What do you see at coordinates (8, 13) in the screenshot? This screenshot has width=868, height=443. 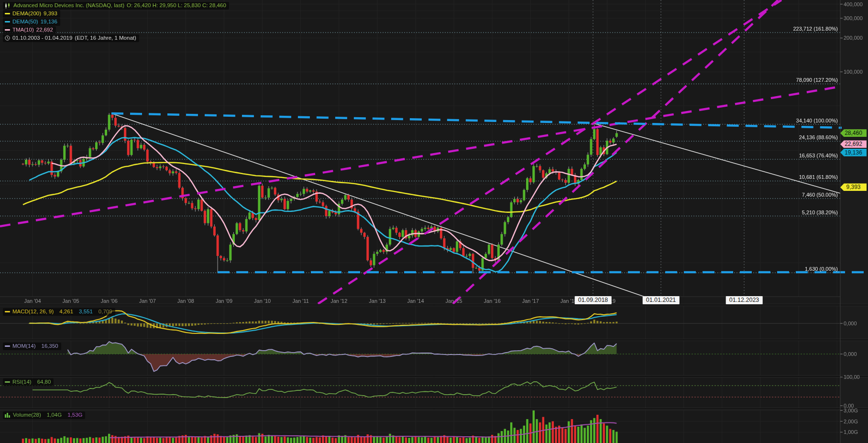 I see `dema200-line-icon` at bounding box center [8, 13].